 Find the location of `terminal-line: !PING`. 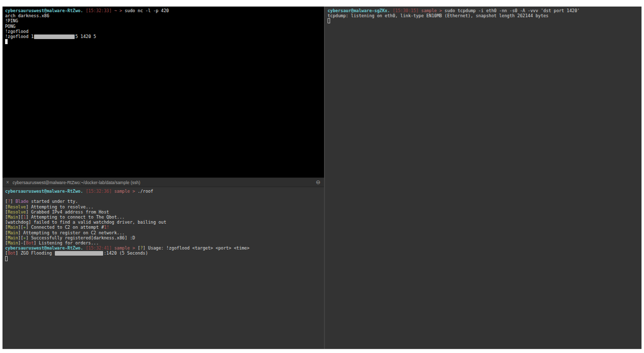

terminal-line: !PING is located at coordinates (164, 21).